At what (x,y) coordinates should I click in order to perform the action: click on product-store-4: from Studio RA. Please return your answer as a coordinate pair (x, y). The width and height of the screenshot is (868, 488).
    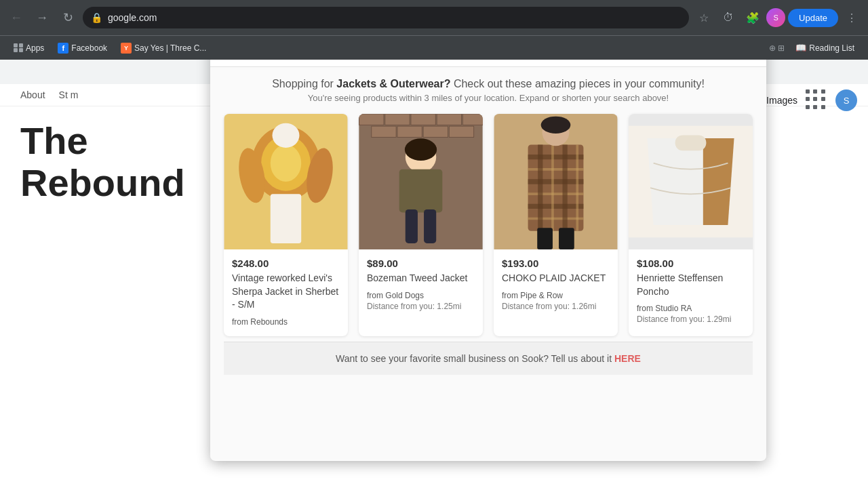
    Looking at the image, I should click on (690, 308).